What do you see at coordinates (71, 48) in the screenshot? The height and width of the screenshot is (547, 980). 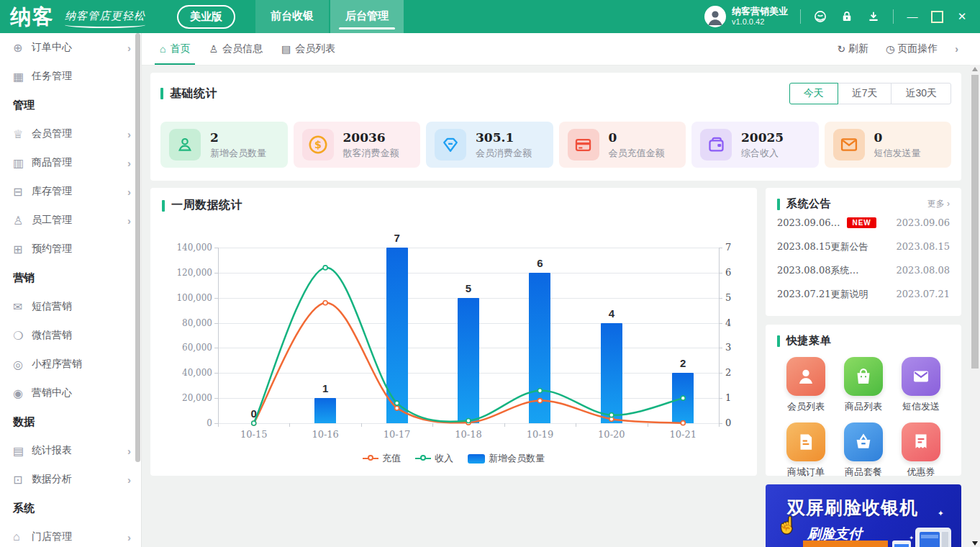 I see `sidebar-item: ⊕订单中心›` at bounding box center [71, 48].